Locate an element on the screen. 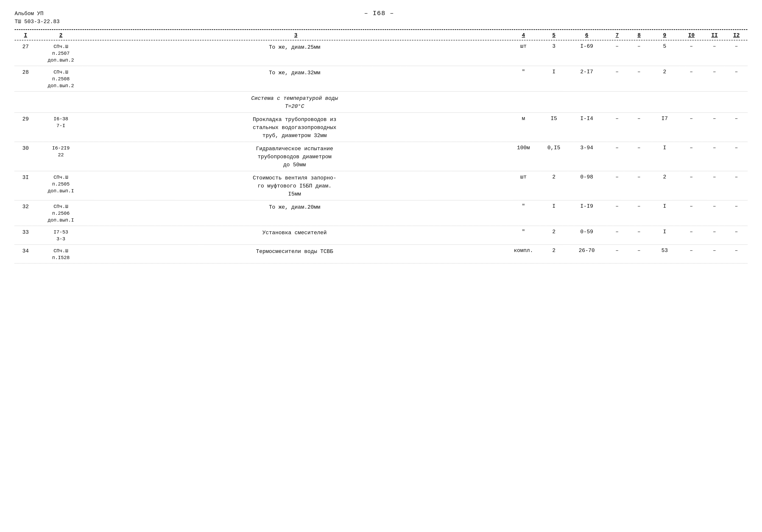 The height and width of the screenshot is (532, 762). row-number: 30 is located at coordinates (26, 148).